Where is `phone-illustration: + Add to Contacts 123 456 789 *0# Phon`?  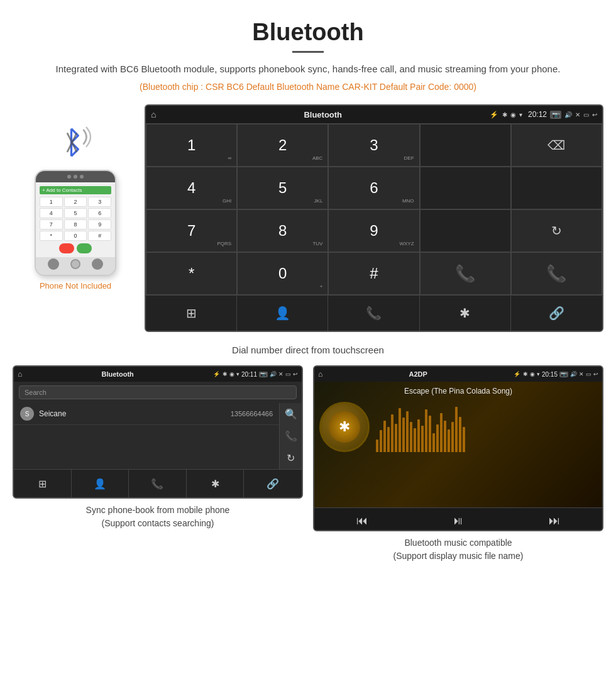 phone-illustration: + Add to Contacts 123 456 789 *0# Phon is located at coordinates (75, 197).